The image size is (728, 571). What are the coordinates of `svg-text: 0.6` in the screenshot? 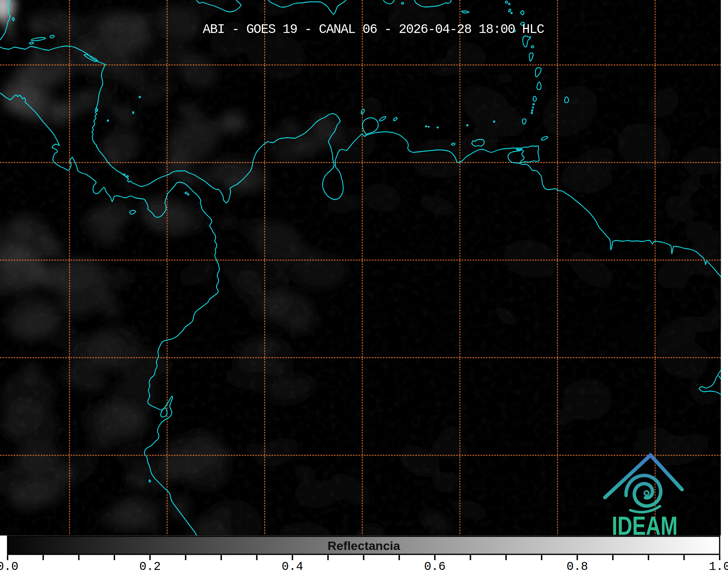 It's located at (434, 566).